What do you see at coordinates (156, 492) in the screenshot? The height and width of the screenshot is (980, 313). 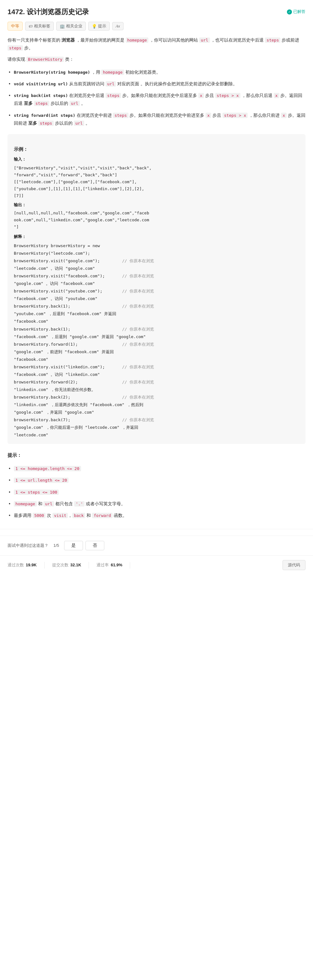 I see `hint-item-3: 1 <= steps <= 100` at bounding box center [156, 492].